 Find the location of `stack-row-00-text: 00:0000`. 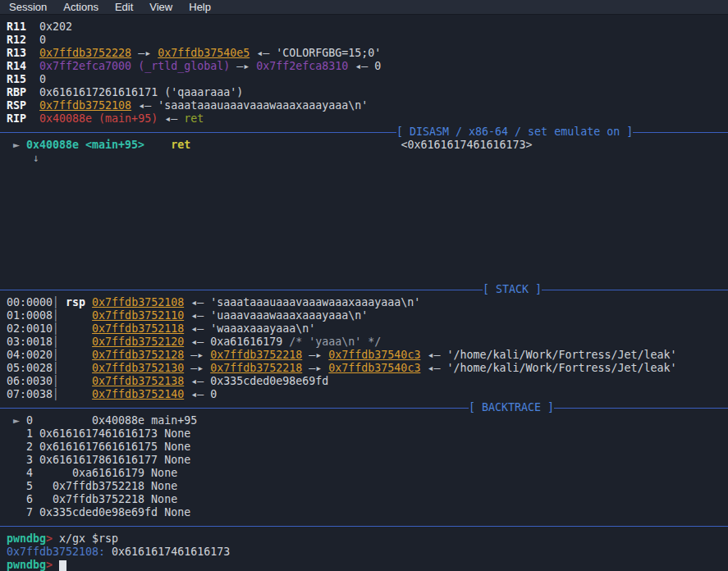

stack-row-00-text: 00:0000 is located at coordinates (30, 302).